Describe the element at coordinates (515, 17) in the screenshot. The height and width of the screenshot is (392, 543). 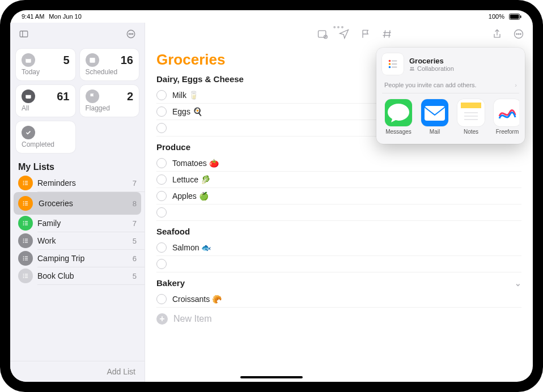
I see `battery-icon` at that location.